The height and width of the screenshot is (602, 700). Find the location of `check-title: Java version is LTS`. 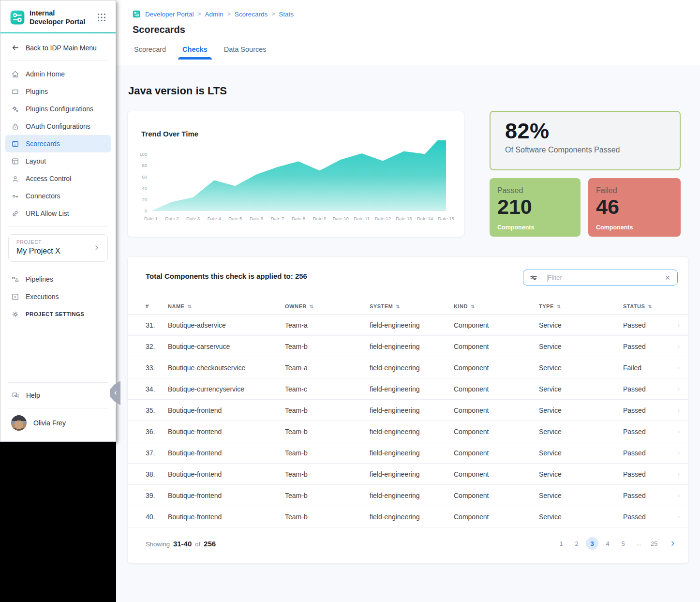

check-title: Java version is LTS is located at coordinates (178, 91).